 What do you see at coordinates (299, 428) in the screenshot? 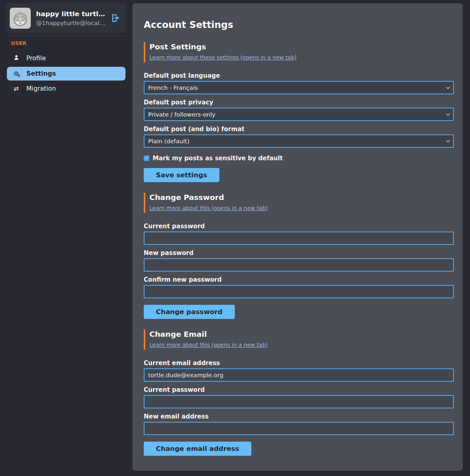
I see `new-email-input` at bounding box center [299, 428].